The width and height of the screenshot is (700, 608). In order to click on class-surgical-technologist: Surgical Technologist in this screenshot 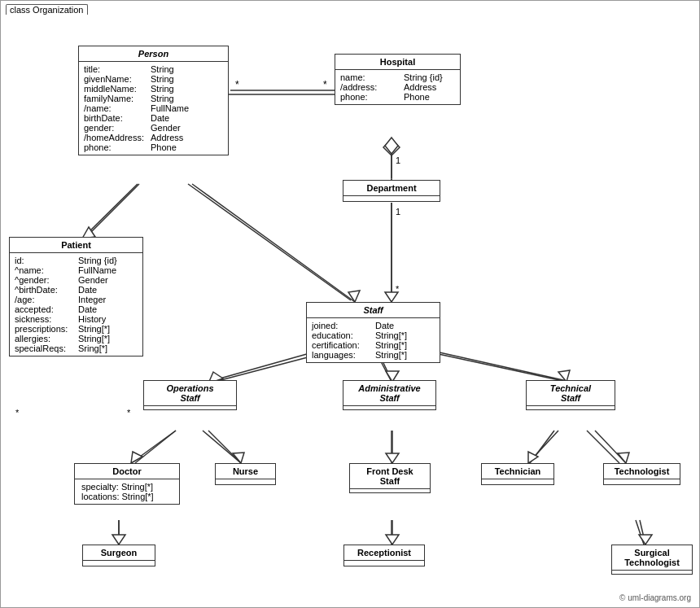, I will do `click(652, 560)`.